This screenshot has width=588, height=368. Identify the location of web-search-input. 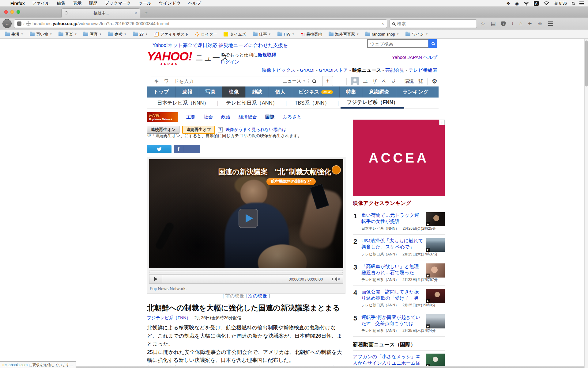
(398, 44).